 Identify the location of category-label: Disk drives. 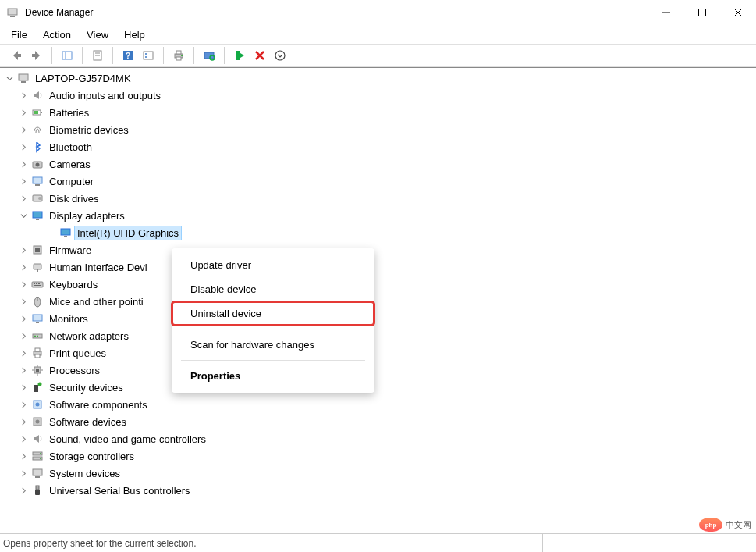
(74, 198).